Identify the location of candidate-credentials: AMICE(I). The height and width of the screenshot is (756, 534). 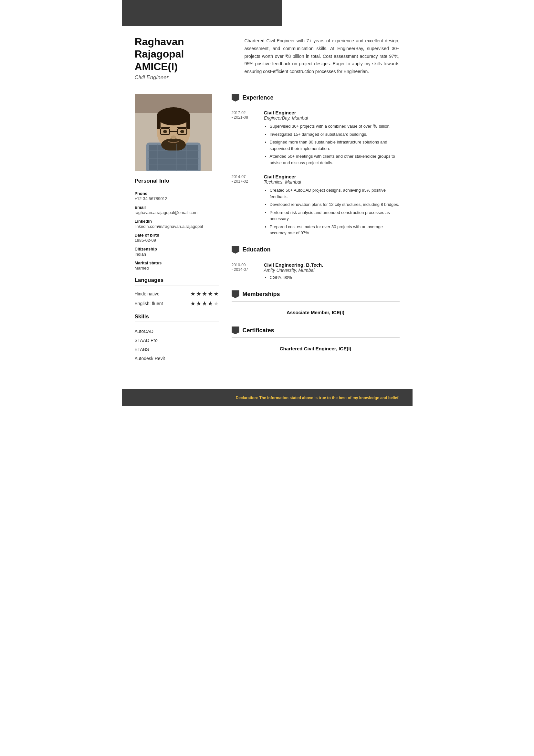
(183, 67).